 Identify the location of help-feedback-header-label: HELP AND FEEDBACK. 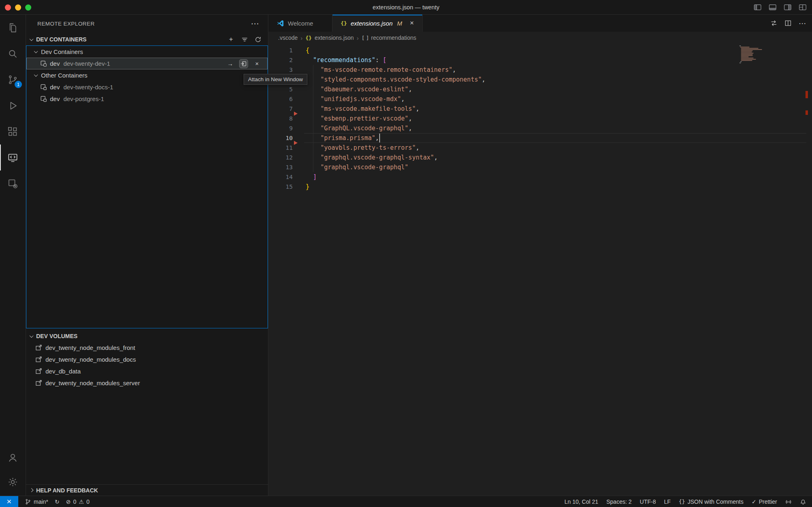
(67, 490).